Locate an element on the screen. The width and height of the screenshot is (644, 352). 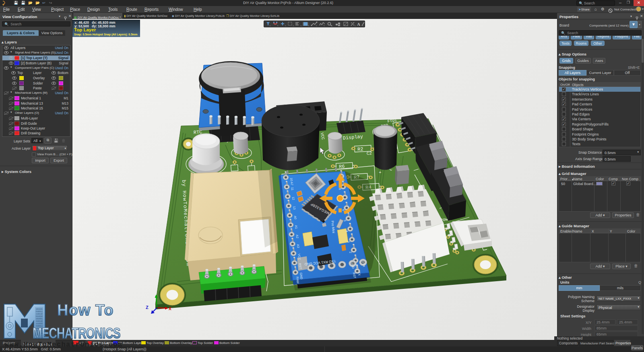
svg-text: GND is located at coordinates (301, 276).